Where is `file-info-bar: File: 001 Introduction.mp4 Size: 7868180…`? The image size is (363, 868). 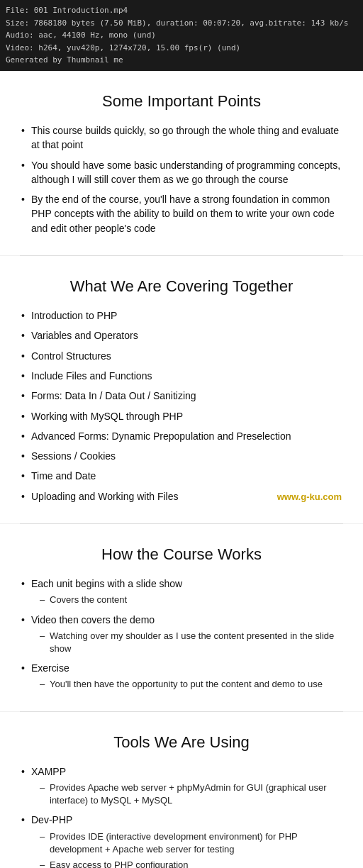 file-info-bar: File: 001 Introduction.mp4 Size: 7868180… is located at coordinates (182, 35).